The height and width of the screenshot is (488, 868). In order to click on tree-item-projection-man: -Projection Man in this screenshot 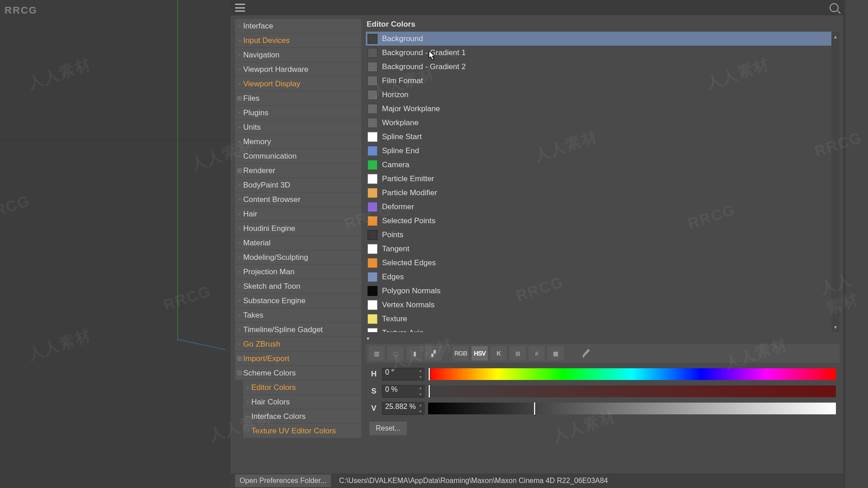, I will do `click(298, 272)`.